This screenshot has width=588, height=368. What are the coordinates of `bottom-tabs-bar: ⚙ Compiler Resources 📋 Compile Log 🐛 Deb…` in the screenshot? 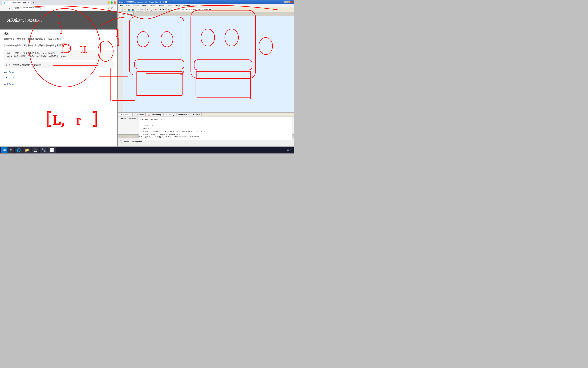 It's located at (206, 114).